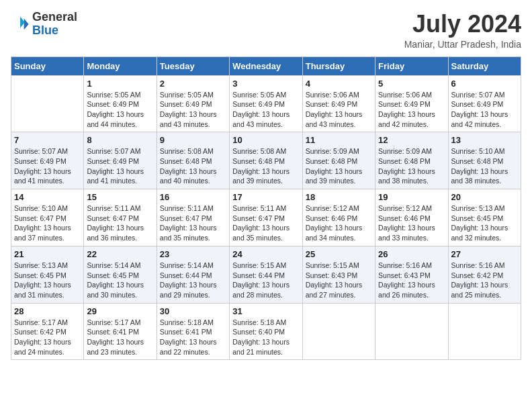 This screenshot has height=411, width=532. I want to click on day-number: 7, so click(47, 140).